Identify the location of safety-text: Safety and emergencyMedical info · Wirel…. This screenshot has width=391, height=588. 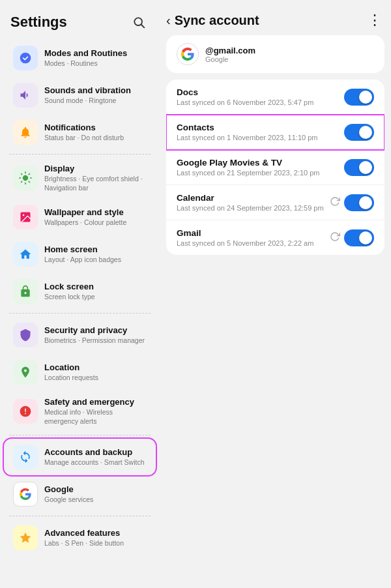
(95, 411).